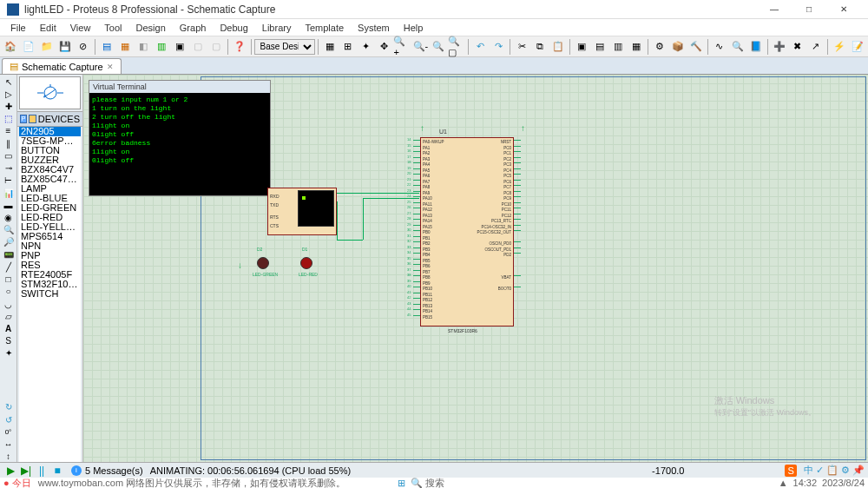 This screenshot has width=868, height=488. Describe the element at coordinates (373, 28) in the screenshot. I see `menu-system: System` at that location.